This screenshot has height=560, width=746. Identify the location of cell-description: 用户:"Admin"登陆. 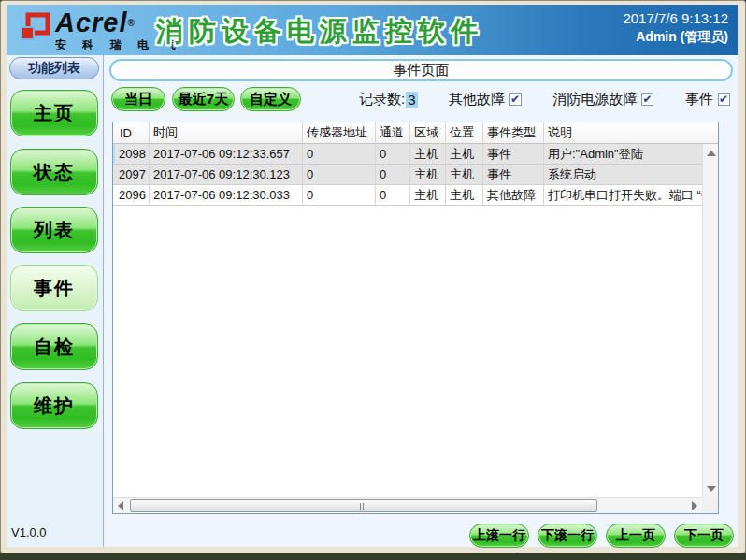
(623, 154).